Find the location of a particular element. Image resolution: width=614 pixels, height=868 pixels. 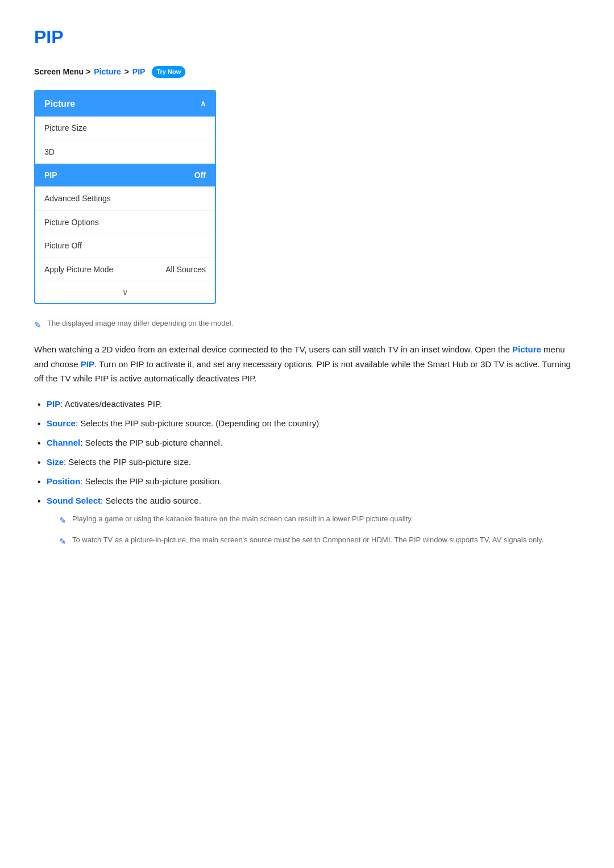

bullet-text-source: : Selects the PIP sub-picture source. (D… is located at coordinates (197, 423).